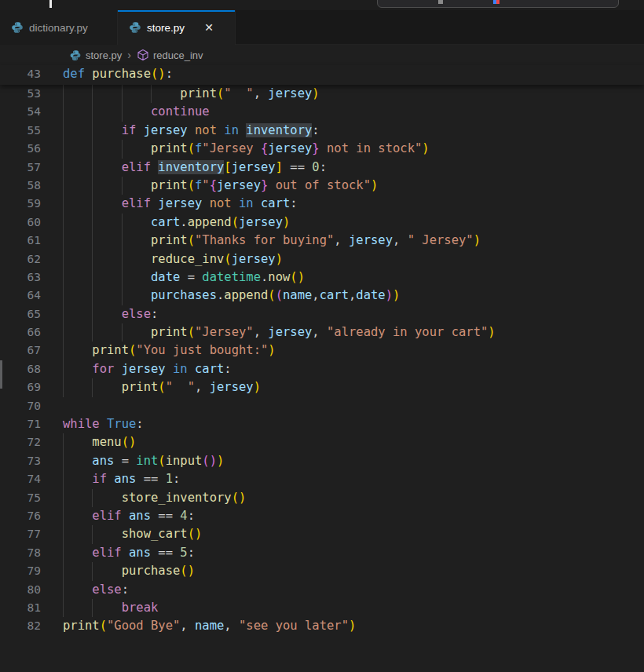  What do you see at coordinates (322, 572) in the screenshot?
I see `code-line: 79 purchase()` at bounding box center [322, 572].